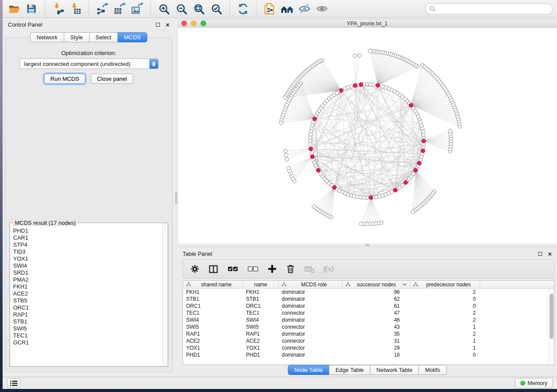 The height and width of the screenshot is (392, 557). Describe the element at coordinates (304, 9) in the screenshot. I see `hide-selected-icon` at that location.